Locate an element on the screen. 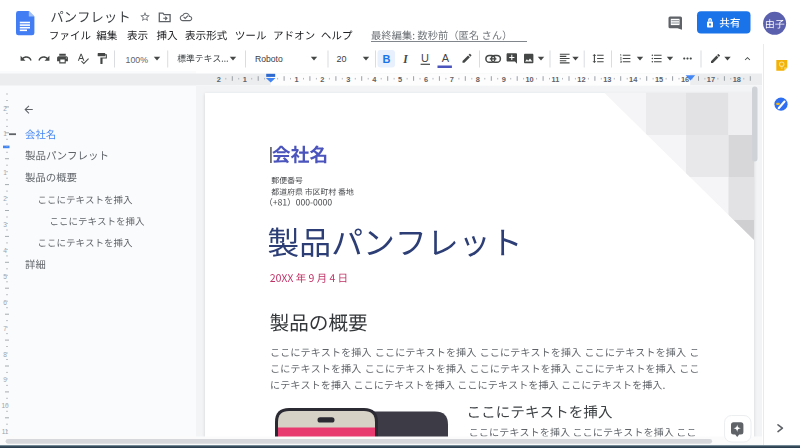  svg-text: U is located at coordinates (425, 58).